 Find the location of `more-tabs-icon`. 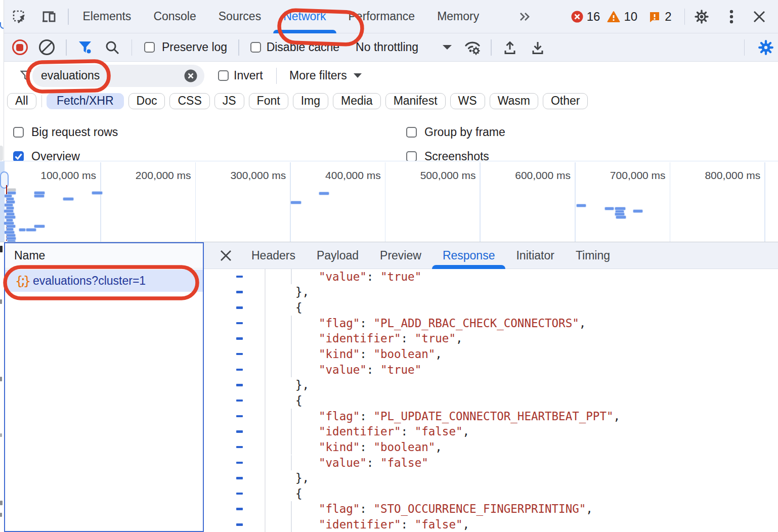

more-tabs-icon is located at coordinates (525, 17).